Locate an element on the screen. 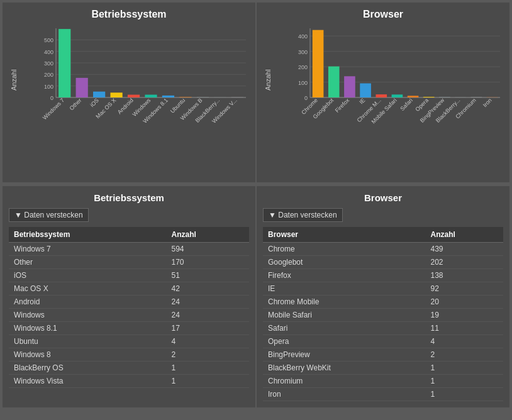 Image resolution: width=512 pixels, height=420 pixels. table-row: Safari11 is located at coordinates (383, 328).